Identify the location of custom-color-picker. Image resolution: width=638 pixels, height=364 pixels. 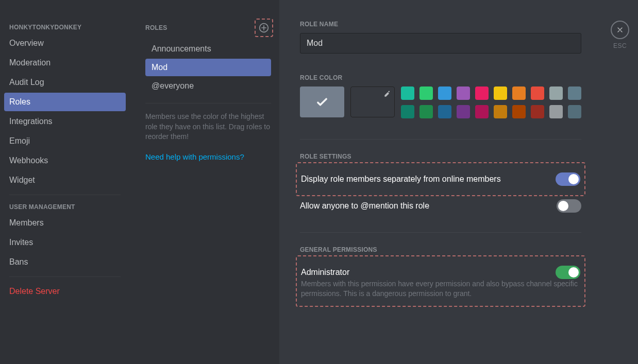
(373, 102).